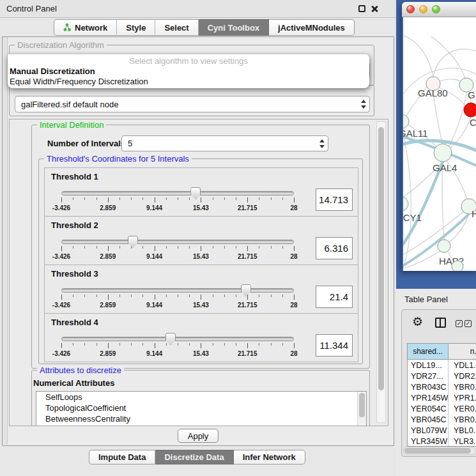 Image resolution: width=476 pixels, height=476 pixels. What do you see at coordinates (136, 27) in the screenshot?
I see `tab-style: Style` at bounding box center [136, 27].